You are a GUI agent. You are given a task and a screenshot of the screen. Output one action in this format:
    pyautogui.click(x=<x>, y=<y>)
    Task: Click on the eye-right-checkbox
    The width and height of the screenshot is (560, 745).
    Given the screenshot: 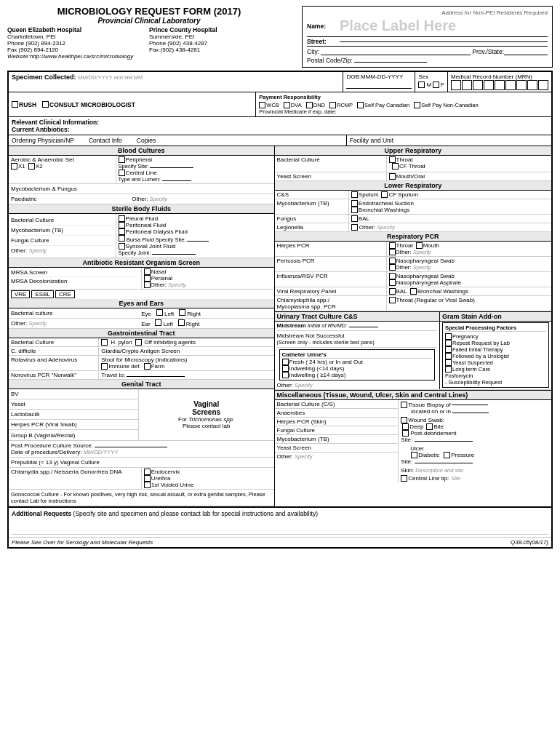 What is the action you would take?
    pyautogui.click(x=182, y=313)
    